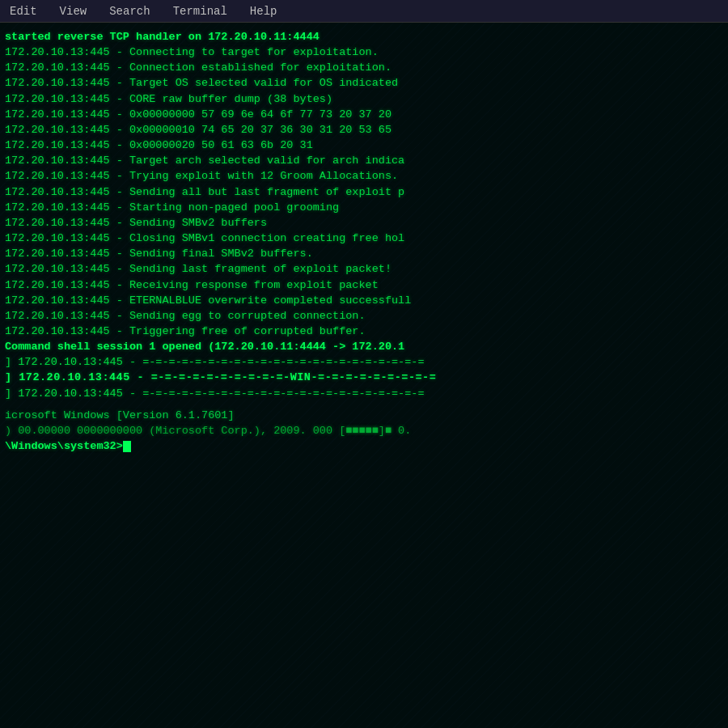 The image size is (728, 728). I want to click on menu-bar: EditViewSearchTerminalHelp, so click(364, 11).